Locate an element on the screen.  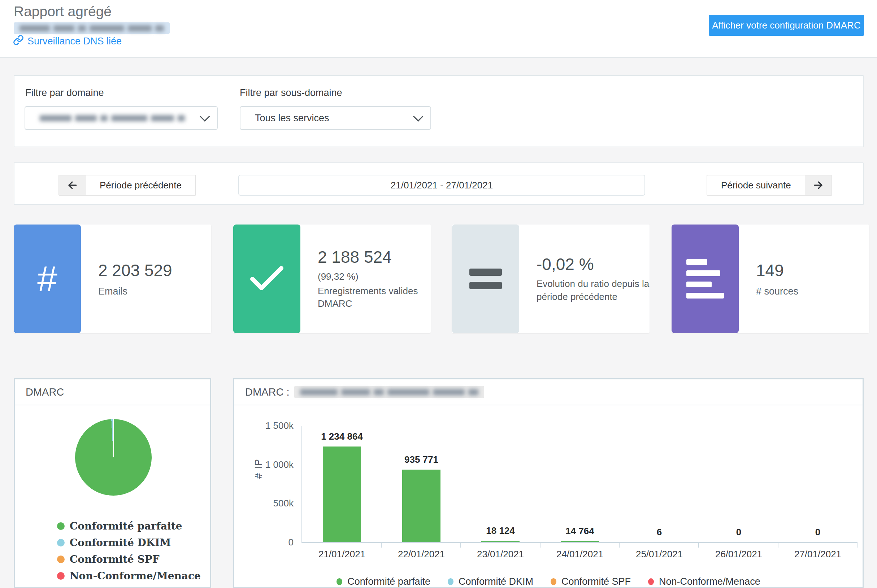
bar-legend: Conformité parfaite Conformité DKIM Conf… is located at coordinates (548, 582).